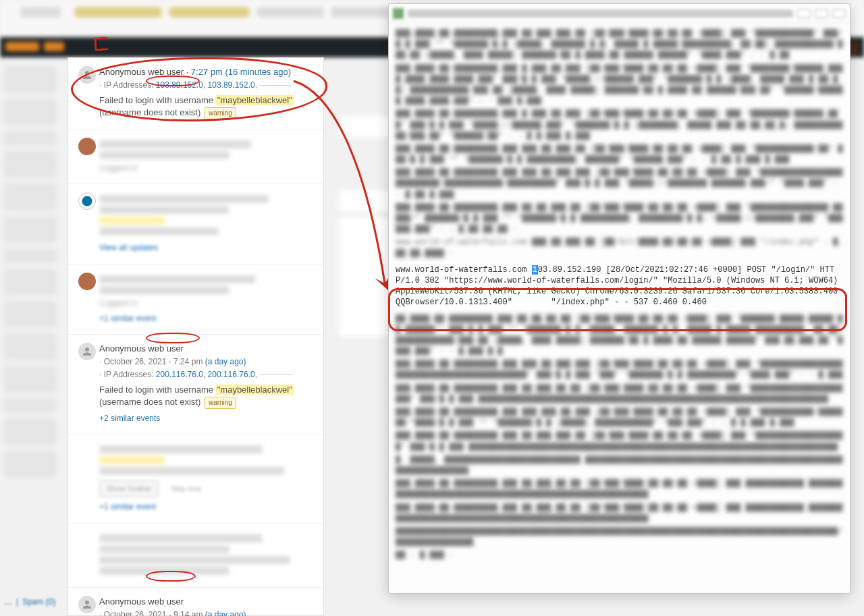 The image size is (864, 616). What do you see at coordinates (30, 602) in the screenshot?
I see `bottom-links-blur: …|Spam (0)` at bounding box center [30, 602].